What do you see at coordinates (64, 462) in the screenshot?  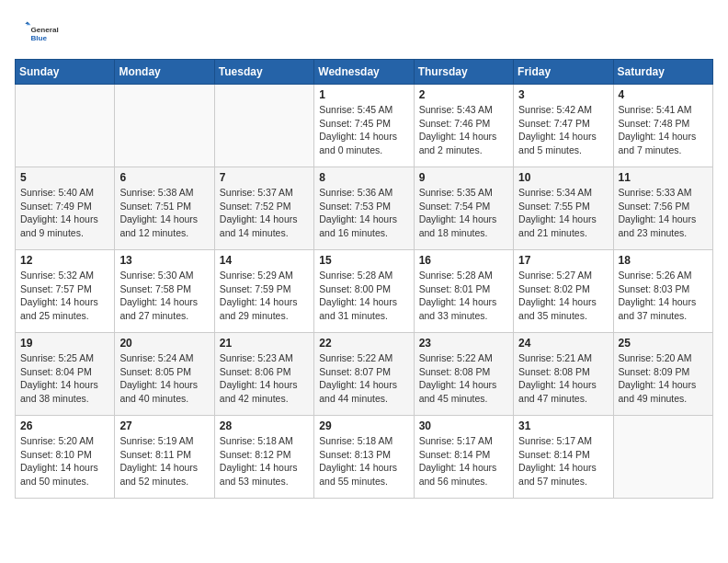 I see `day-info: Sunrise: 5:20 AMSunset: 8:10 PMDaylight:…` at bounding box center [64, 462].